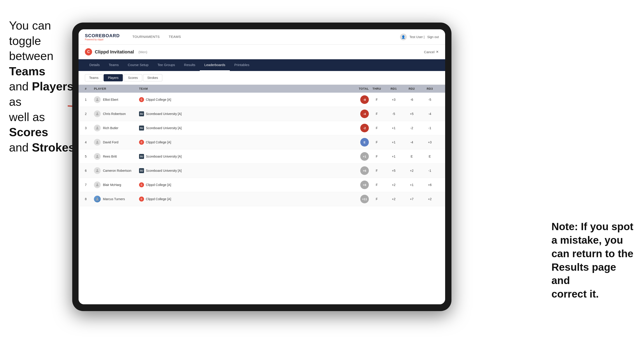 This screenshot has width=644, height=346. What do you see at coordinates (90, 142) in the screenshot?
I see `rank-cell: 4` at bounding box center [90, 142].